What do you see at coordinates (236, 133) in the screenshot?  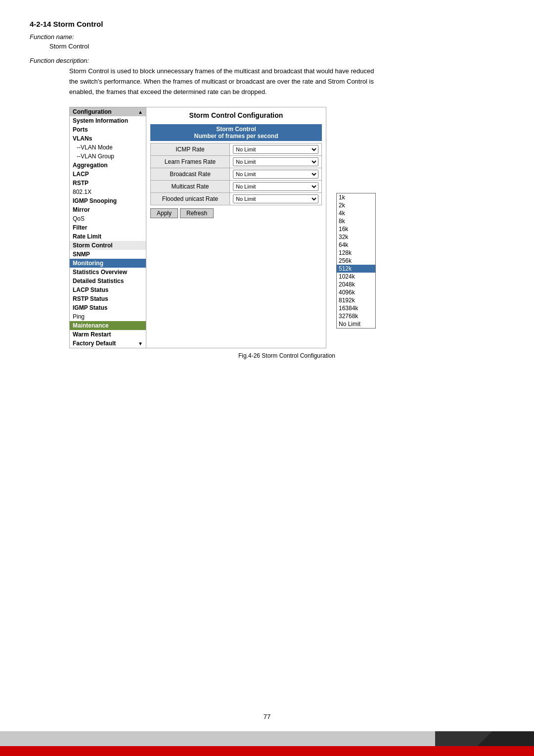 I see `storm-header: Storm Control Number of frames per secon…` at bounding box center [236, 133].